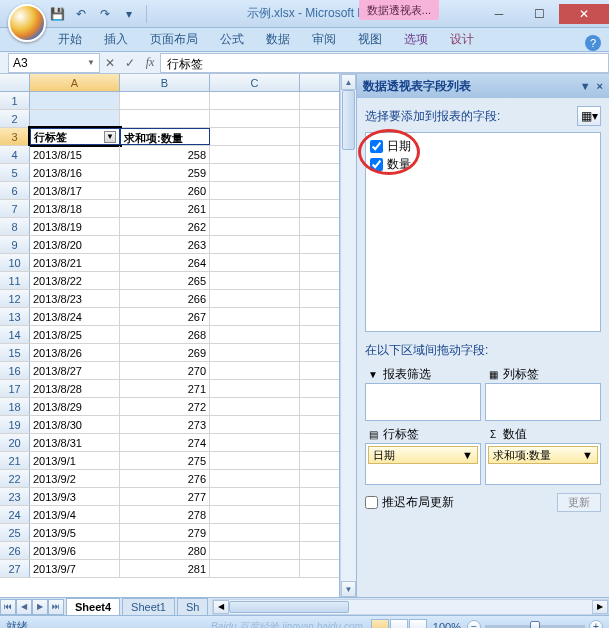 The image size is (609, 628). I want to click on cell: 278, so click(165, 514).